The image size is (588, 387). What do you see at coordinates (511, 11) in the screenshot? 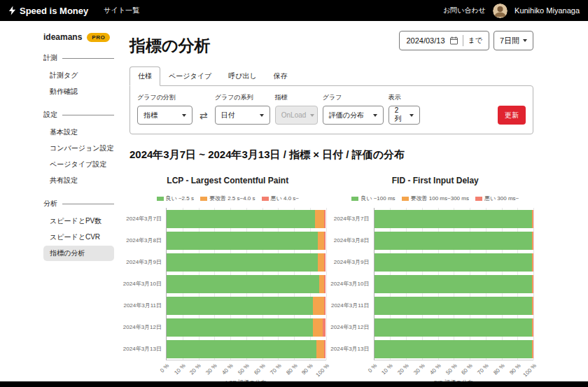
I see `topbar-right: お問い合わせ Kunihiko Miyanaga` at bounding box center [511, 11].